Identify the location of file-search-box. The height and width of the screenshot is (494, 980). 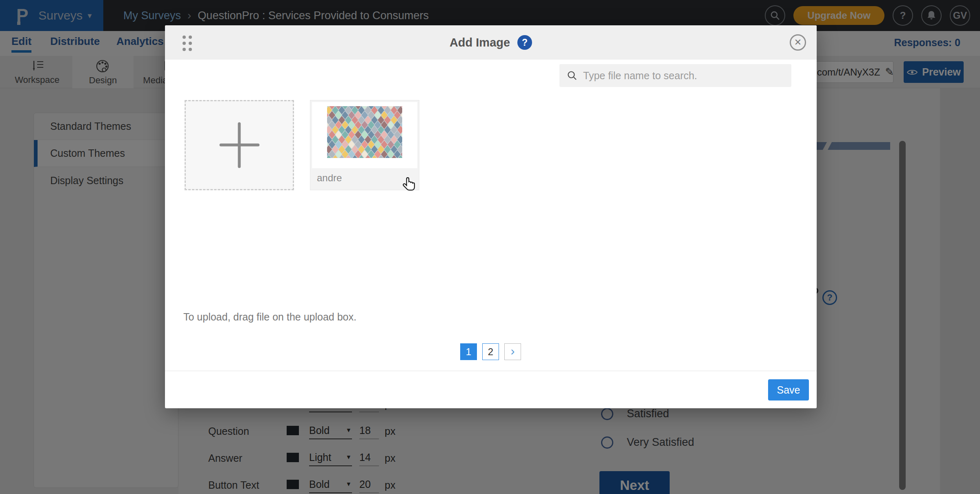
(675, 76).